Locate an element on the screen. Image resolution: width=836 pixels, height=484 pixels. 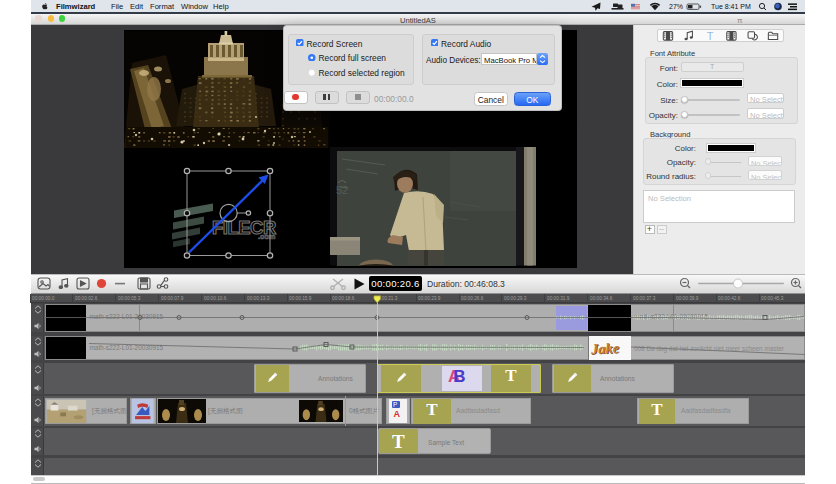
svg-text: A is located at coordinates (398, 414).